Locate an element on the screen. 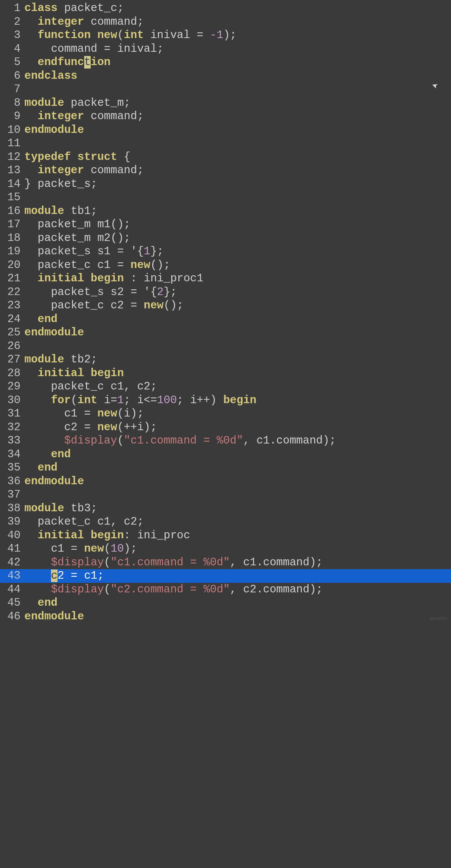 The height and width of the screenshot is (868, 451). code-line: 18 packet_m m2(); is located at coordinates (226, 238).